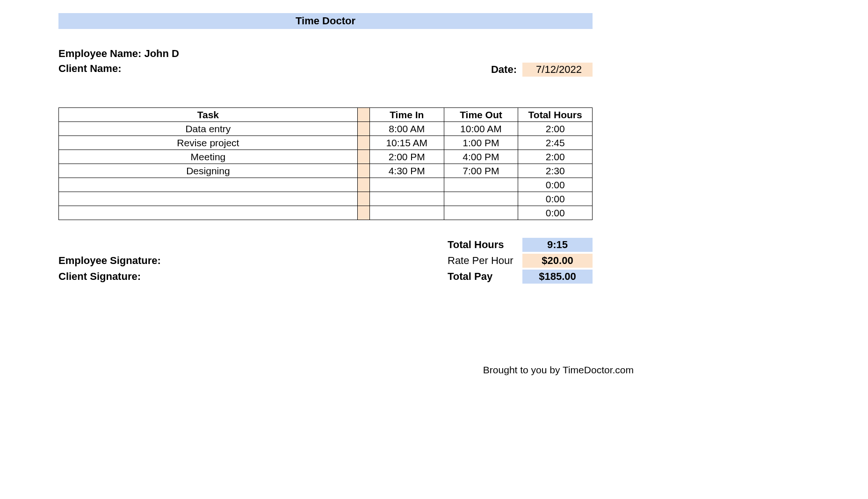  I want to click on total-pay-label: Total Pay, so click(485, 277).